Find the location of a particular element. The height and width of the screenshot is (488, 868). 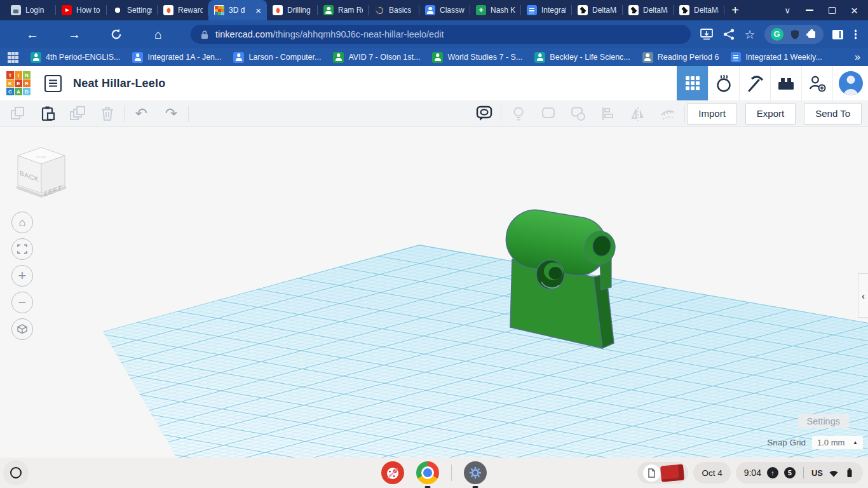

view-cube: TOP BACK LEFT is located at coordinates (42, 174).